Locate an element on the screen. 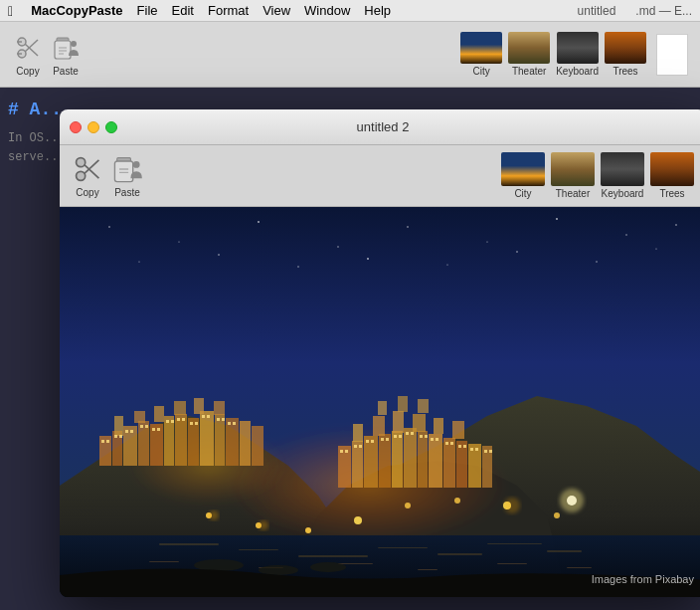 This screenshot has width=700, height=610. front-scissors-icon is located at coordinates (88, 169).